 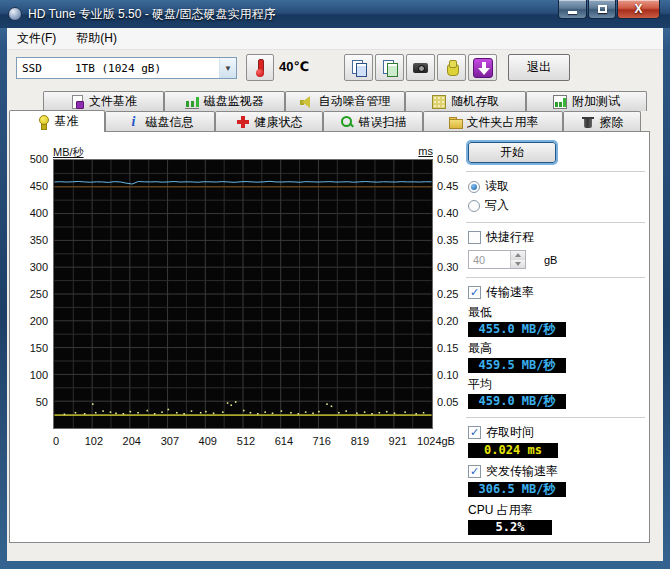 What do you see at coordinates (359, 68) in the screenshot?
I see `copy-icon` at bounding box center [359, 68].